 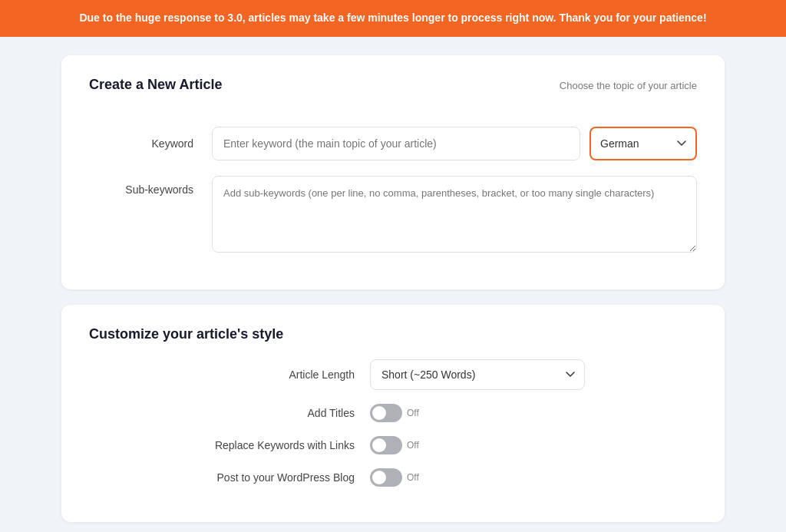 I want to click on replace-keywords-label: Replace Keywords with Links, so click(x=286, y=445).